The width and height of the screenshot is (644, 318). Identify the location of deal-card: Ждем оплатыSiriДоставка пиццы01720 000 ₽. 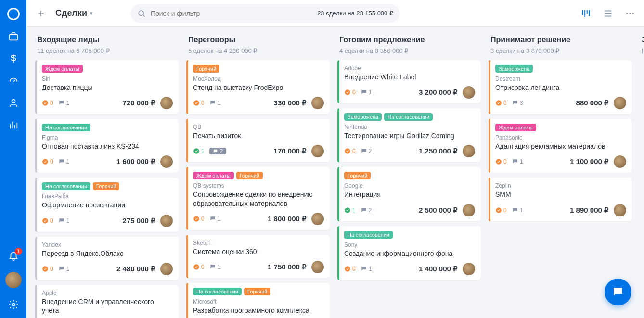
(107, 87).